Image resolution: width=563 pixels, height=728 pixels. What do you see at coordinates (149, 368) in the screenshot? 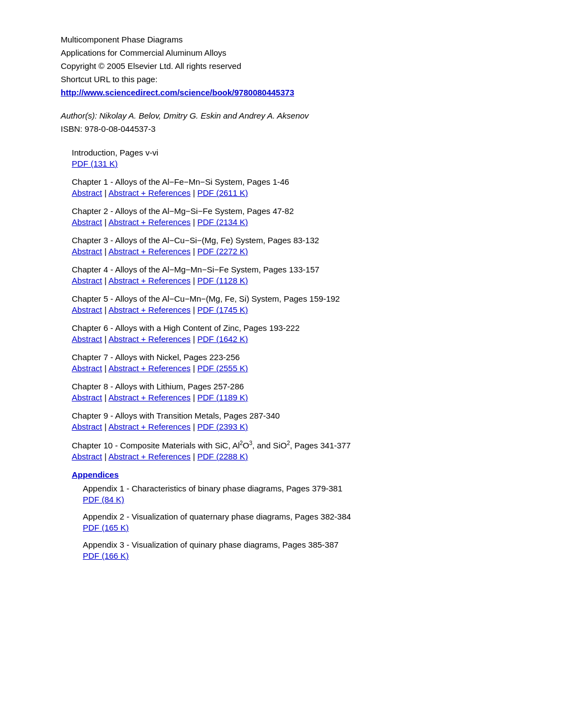
I see `chapter-7-abstract-refs-link: Abstract + References` at bounding box center [149, 368].